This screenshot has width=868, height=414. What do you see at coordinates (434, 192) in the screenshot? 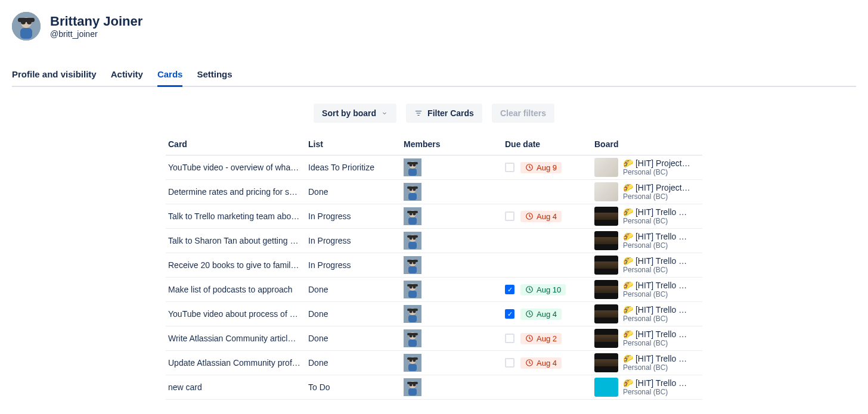
I see `table-row: Determine rates and pricing for s…Done🌮 …` at bounding box center [434, 192].